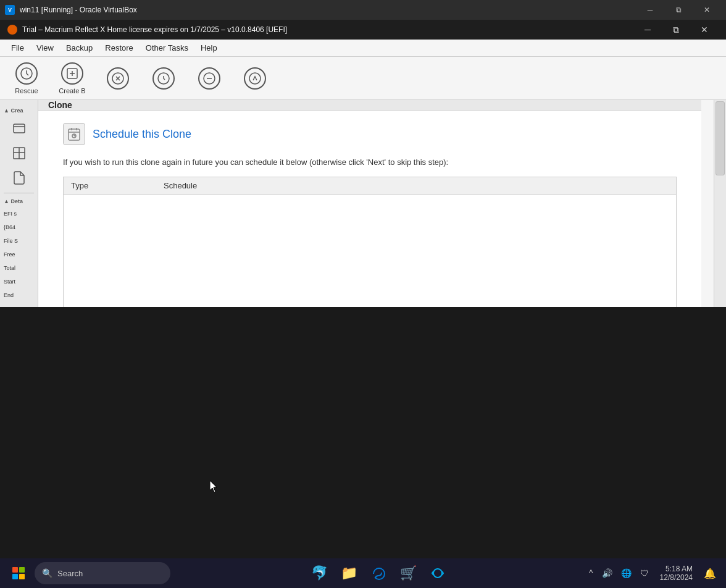 This screenshot has width=726, height=588. I want to click on sidebar-item-disk, so click(19, 128).